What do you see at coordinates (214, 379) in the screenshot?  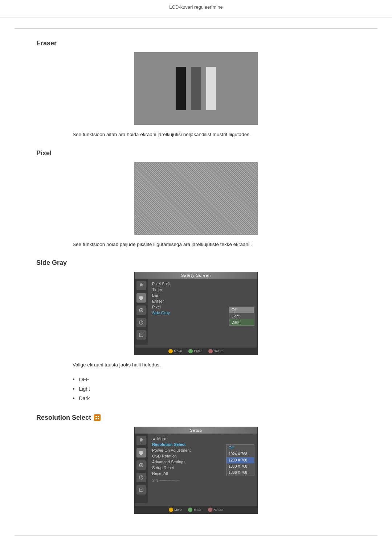 I see `bullet-off: OFF` at bounding box center [214, 379].